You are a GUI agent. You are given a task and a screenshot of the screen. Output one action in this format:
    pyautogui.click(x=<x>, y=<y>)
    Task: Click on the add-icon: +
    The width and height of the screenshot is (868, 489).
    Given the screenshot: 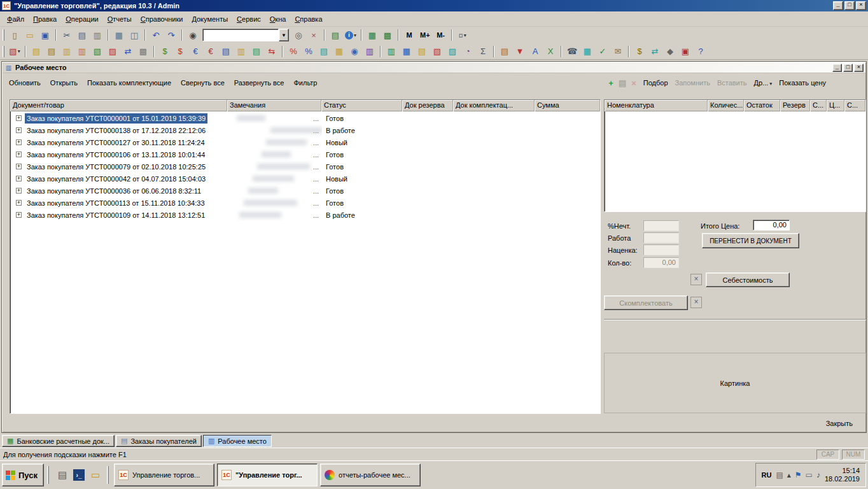 What is the action you would take?
    pyautogui.click(x=611, y=83)
    